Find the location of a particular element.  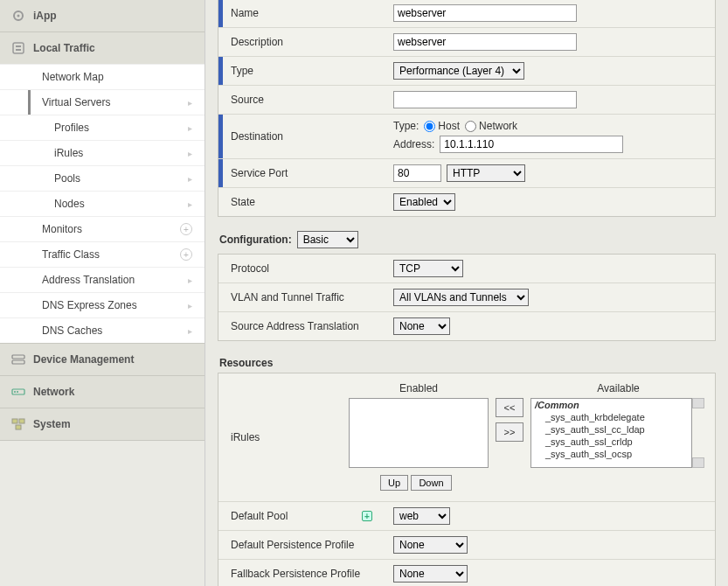

irules-available-list: /Common _sys_auth_krbdelegate _sys_auth_… is located at coordinates (612, 433).